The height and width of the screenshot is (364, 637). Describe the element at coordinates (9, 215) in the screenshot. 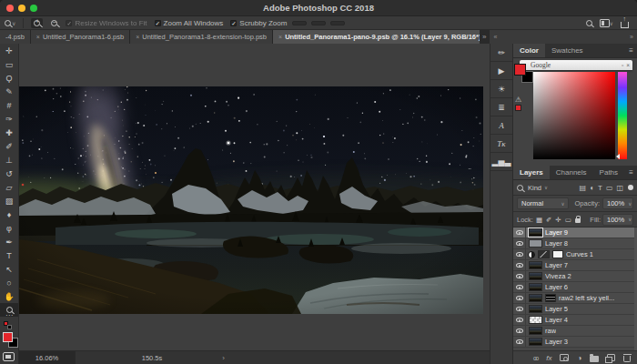

I see `blur-tool: ♦` at that location.